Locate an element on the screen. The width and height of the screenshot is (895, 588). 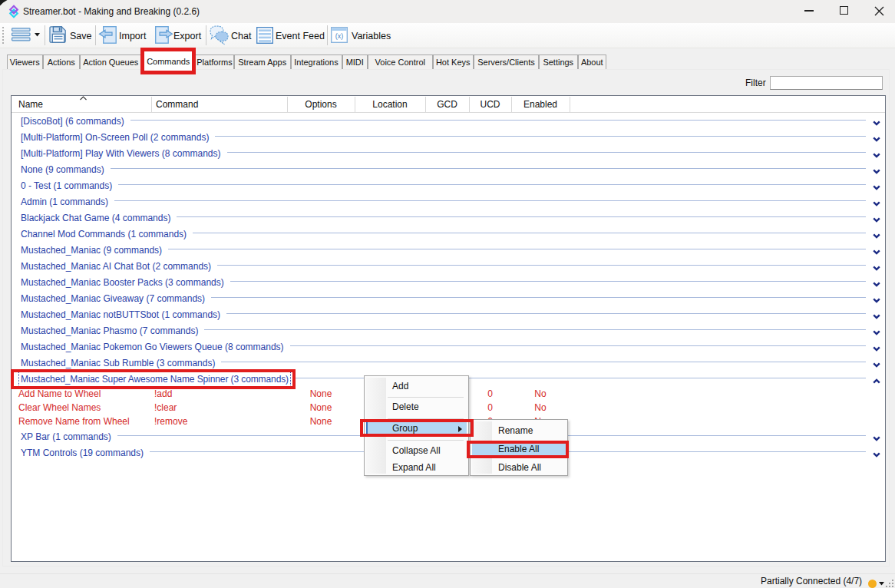
svg-text: (x) is located at coordinates (339, 36).